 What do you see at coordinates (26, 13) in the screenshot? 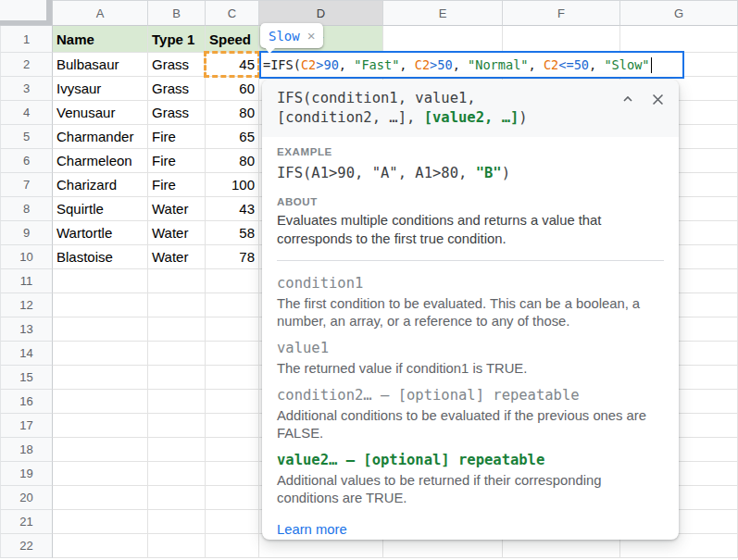
I see `select-all-corner` at bounding box center [26, 13].